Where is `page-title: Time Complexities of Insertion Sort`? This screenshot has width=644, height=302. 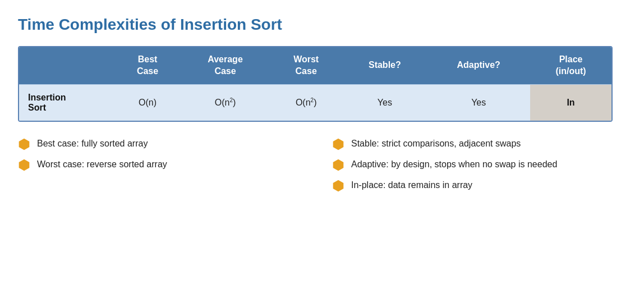
page-title: Time Complexities of Insertion Sort is located at coordinates (322, 25).